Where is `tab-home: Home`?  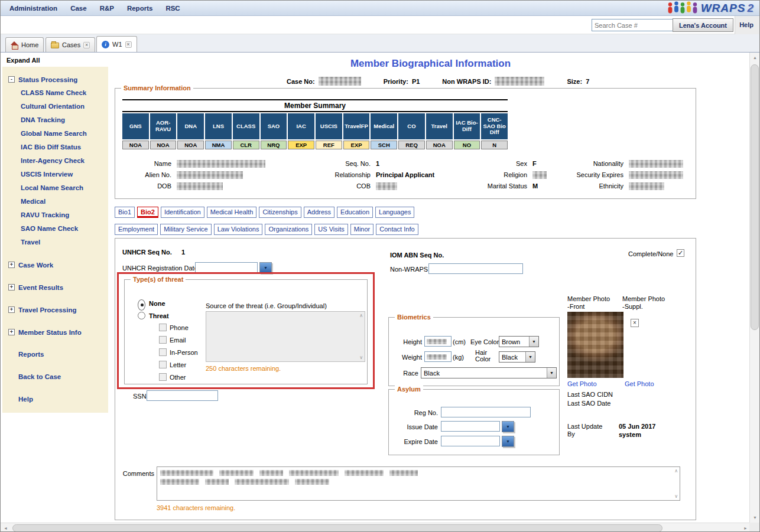 tab-home: Home is located at coordinates (25, 45).